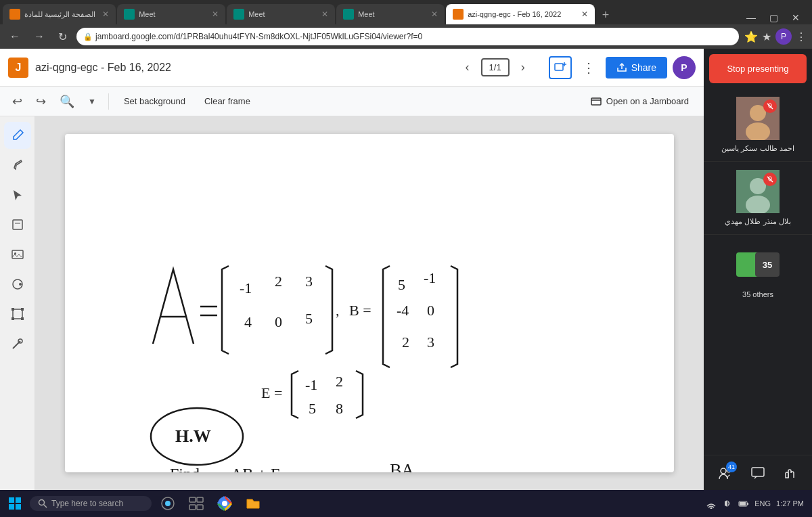 The height and width of the screenshot is (517, 812). What do you see at coordinates (18, 284) in the screenshot?
I see `circle-tool` at bounding box center [18, 284].